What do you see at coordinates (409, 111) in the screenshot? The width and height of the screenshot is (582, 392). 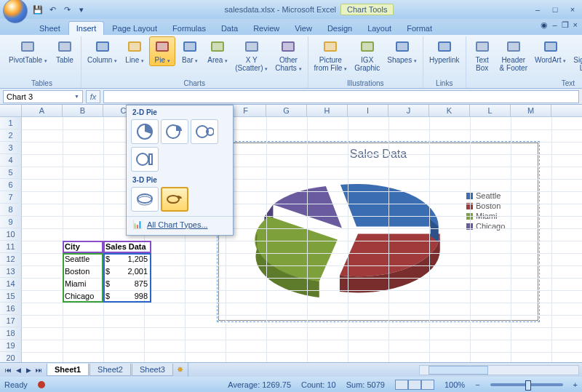 I see `column-header-J: J` at bounding box center [409, 111].